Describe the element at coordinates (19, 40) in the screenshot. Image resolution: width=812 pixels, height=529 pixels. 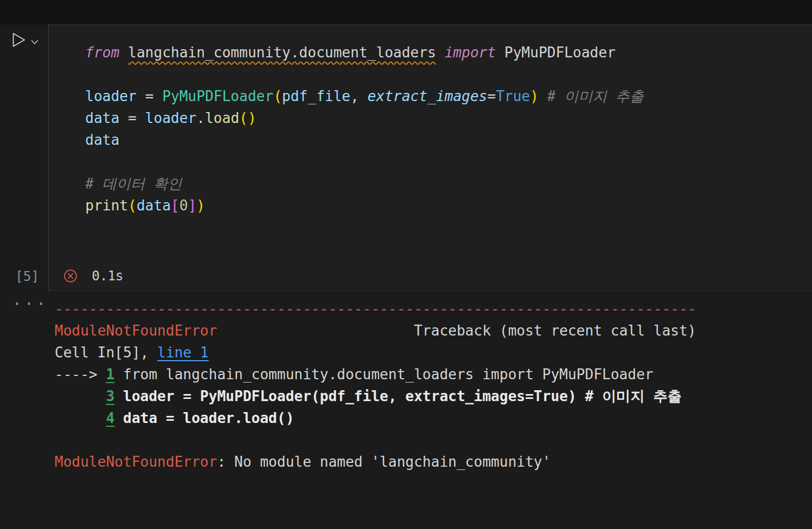
I see `run-cell-button` at that location.